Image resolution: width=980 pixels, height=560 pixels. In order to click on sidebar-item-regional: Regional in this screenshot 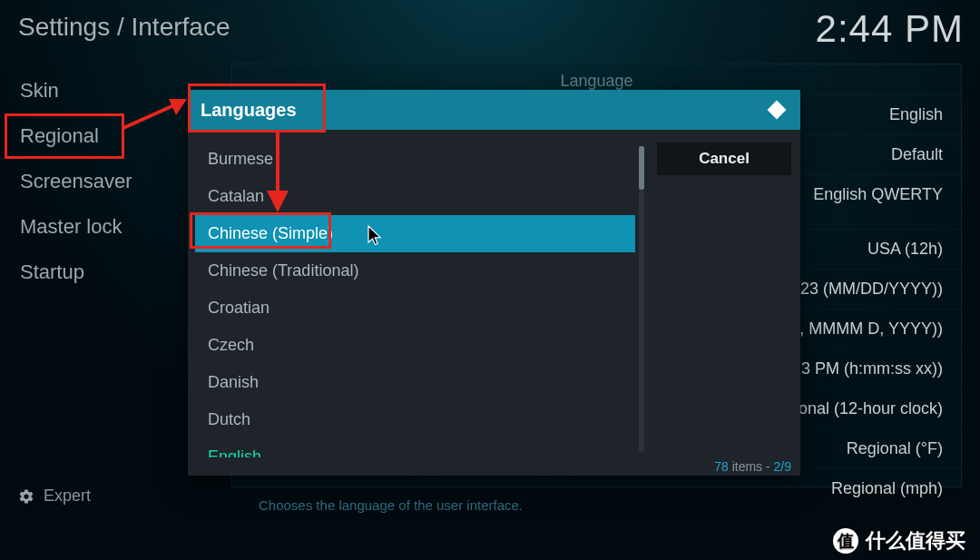, I will do `click(107, 136)`.